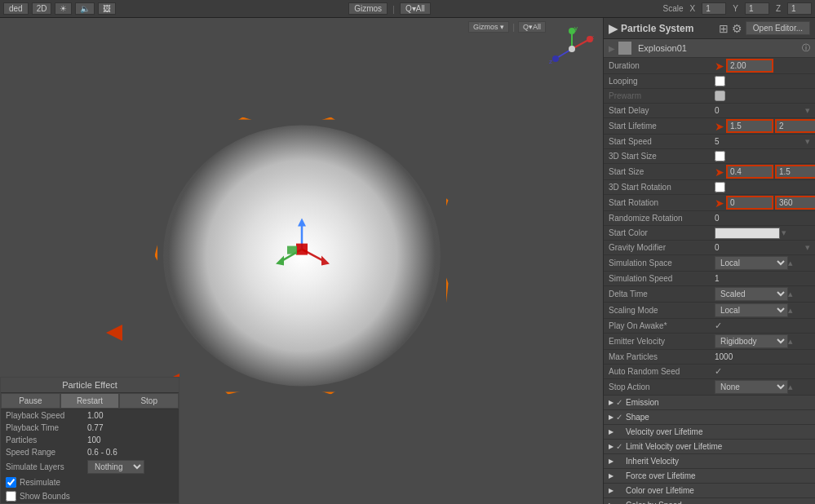 The image size is (815, 504). Describe the element at coordinates (762, 279) in the screenshot. I see `simulation-speed-value: 1` at that location.